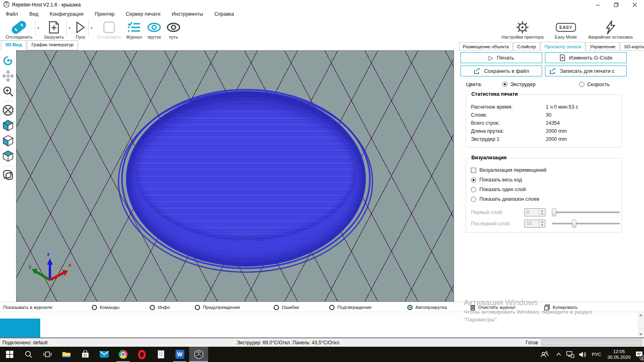 This screenshot has height=362, width=644. Describe the element at coordinates (583, 354) in the screenshot. I see `volume-tray-button` at that location.